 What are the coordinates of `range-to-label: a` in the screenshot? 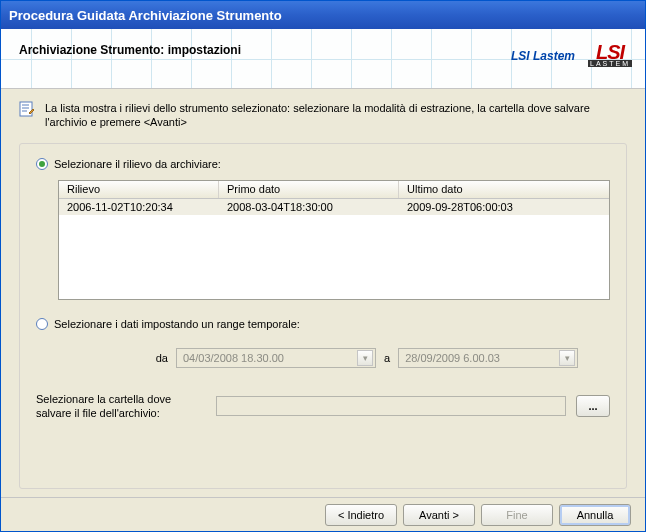 It's located at (387, 358).